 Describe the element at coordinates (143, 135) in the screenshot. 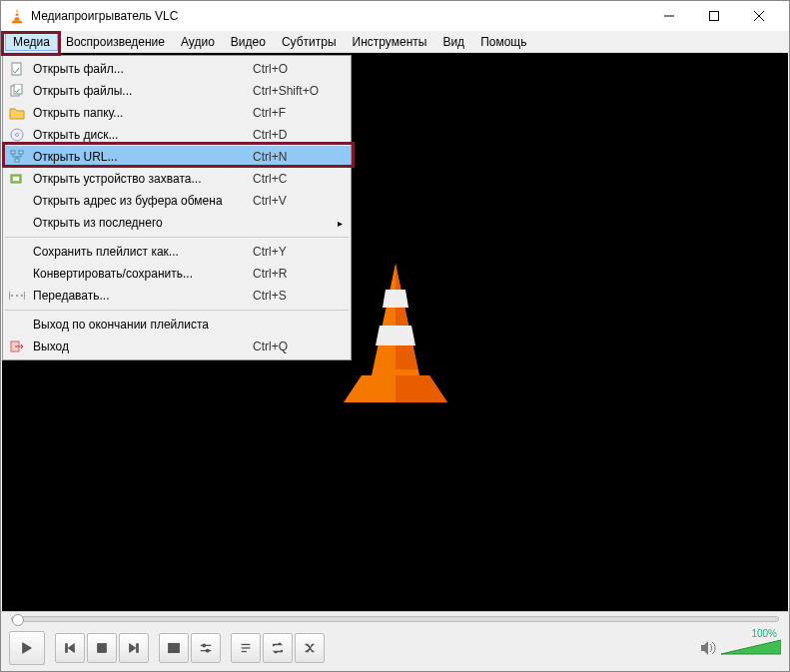

I see `menu-item-label: Открыть диск...` at that location.